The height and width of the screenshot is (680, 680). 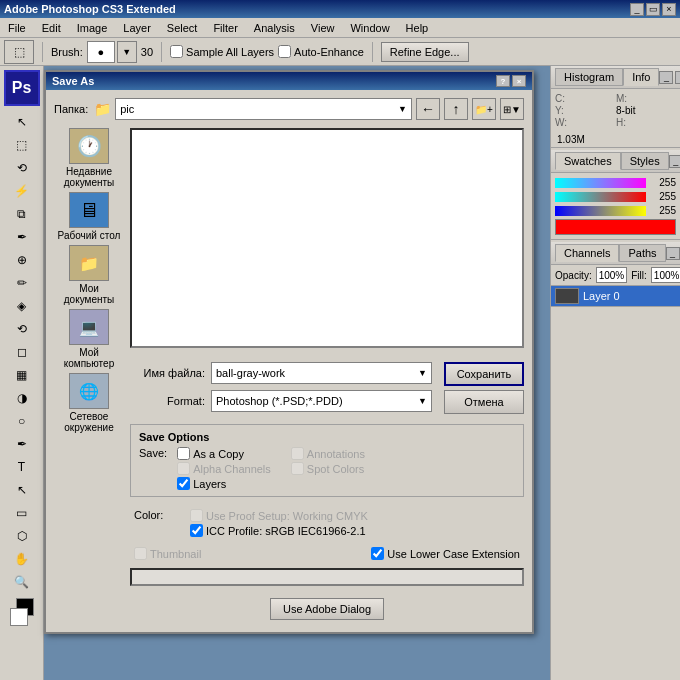 What do you see at coordinates (101, 52) in the screenshot?
I see `brush-preview: ●` at bounding box center [101, 52].